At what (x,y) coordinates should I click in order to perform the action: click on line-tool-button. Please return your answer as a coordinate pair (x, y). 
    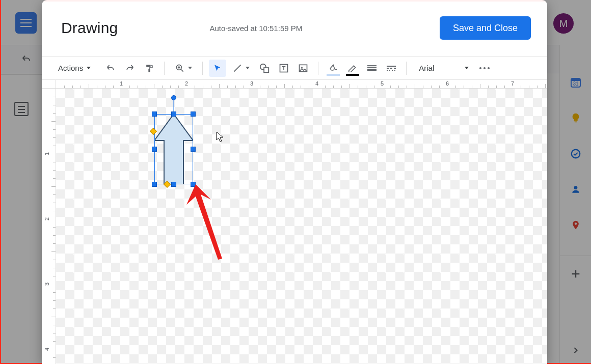
    Looking at the image, I should click on (241, 68).